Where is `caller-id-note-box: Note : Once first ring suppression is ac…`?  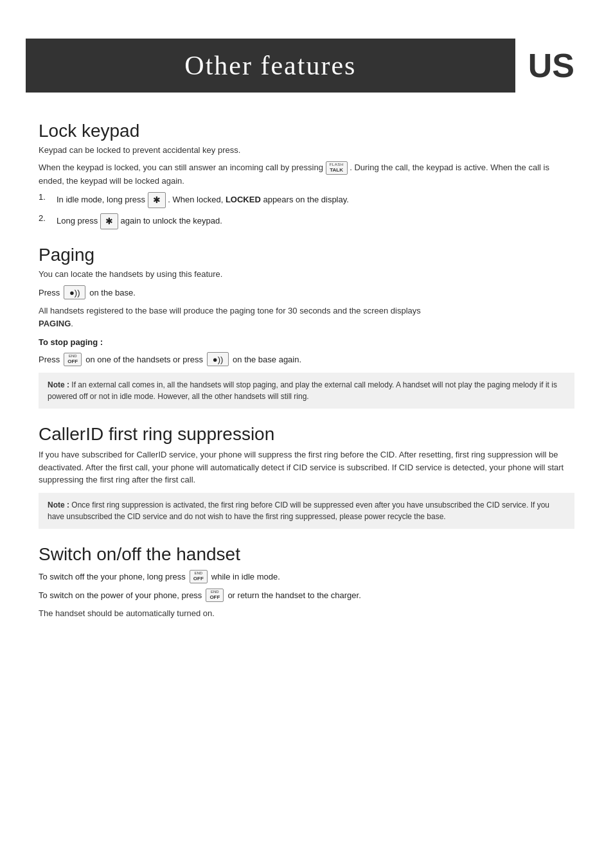
caller-id-note-box: Note : Once first ring suppression is ac… is located at coordinates (306, 511).